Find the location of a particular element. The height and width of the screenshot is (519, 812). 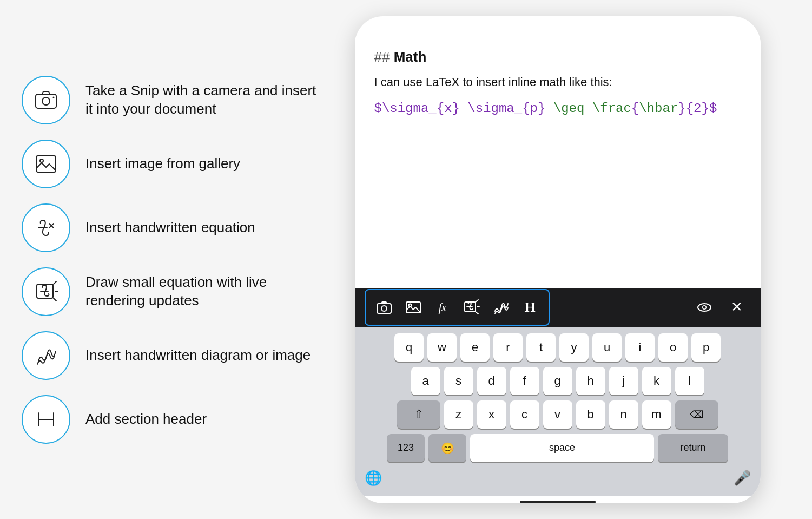

key-j: j is located at coordinates (624, 381).